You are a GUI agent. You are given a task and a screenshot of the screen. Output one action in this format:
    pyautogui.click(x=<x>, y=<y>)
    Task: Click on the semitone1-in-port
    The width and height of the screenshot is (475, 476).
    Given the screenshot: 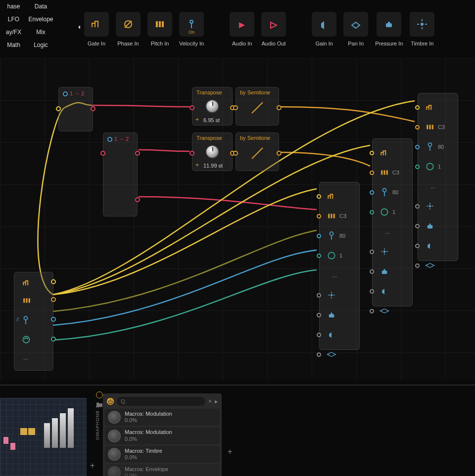 What is the action you would take?
    pyautogui.click(x=236, y=108)
    